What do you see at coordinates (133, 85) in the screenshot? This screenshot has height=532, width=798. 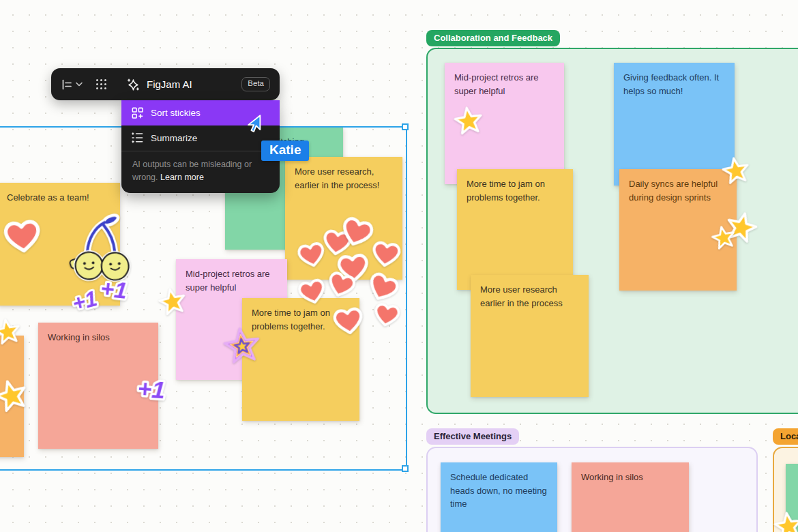 I see `sparkle-icon` at bounding box center [133, 85].